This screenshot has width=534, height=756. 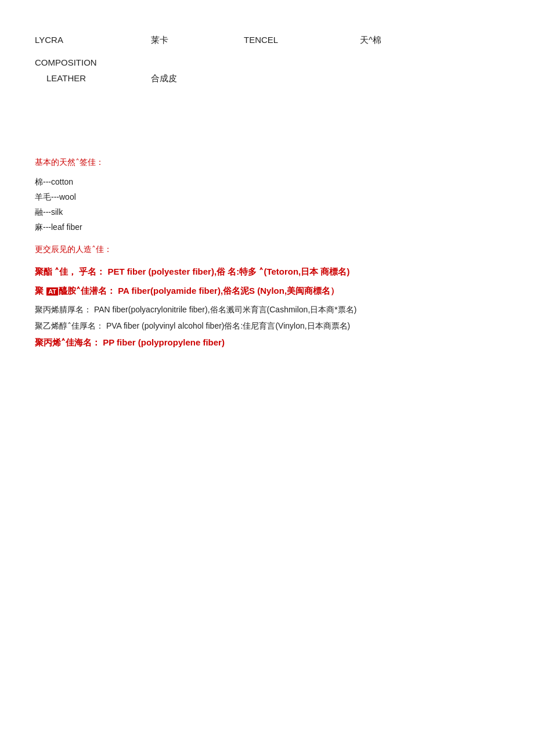 What do you see at coordinates (267, 63) in the screenshot?
I see `composition-title: COMPOSITION` at bounding box center [267, 63].